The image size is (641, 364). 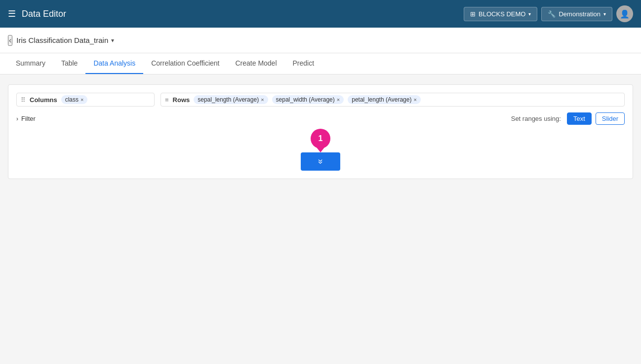 What do you see at coordinates (501, 14) in the screenshot?
I see `blocks-demo-button: ⊞ BLOCKS DEMO ▾` at bounding box center [501, 14].